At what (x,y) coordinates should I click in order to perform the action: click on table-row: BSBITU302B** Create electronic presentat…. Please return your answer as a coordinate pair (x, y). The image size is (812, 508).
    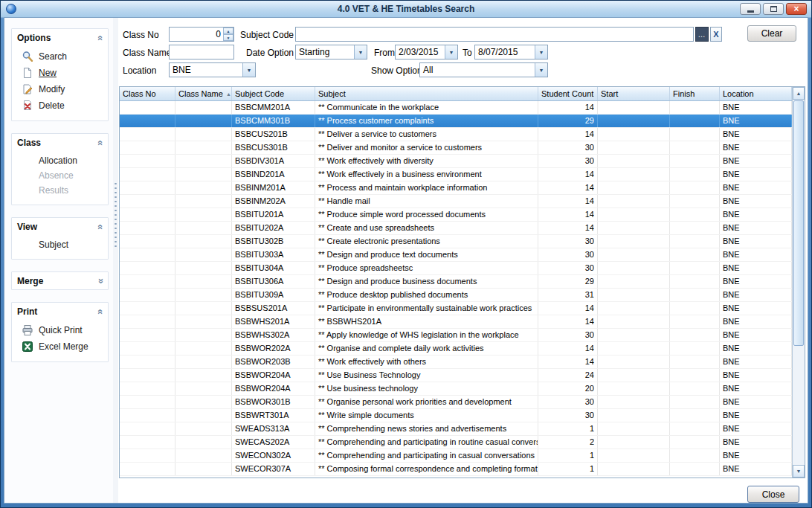
    Looking at the image, I should click on (456, 242).